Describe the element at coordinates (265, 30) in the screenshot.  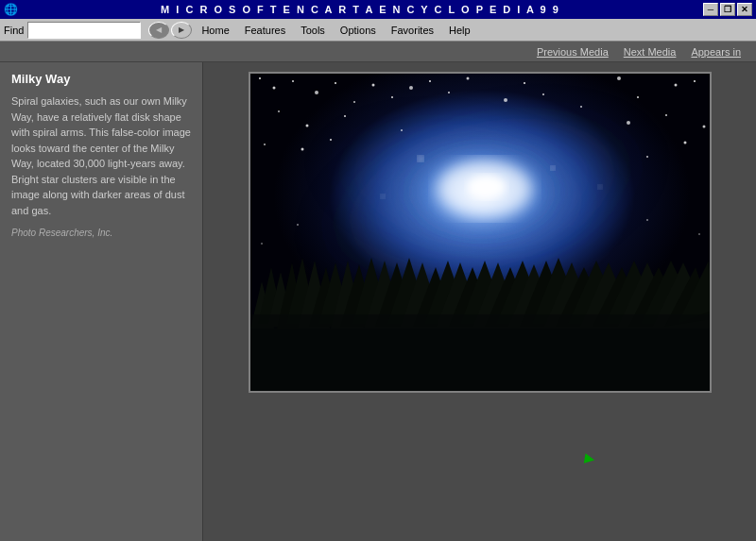
I see `menu-features: Features` at that location.